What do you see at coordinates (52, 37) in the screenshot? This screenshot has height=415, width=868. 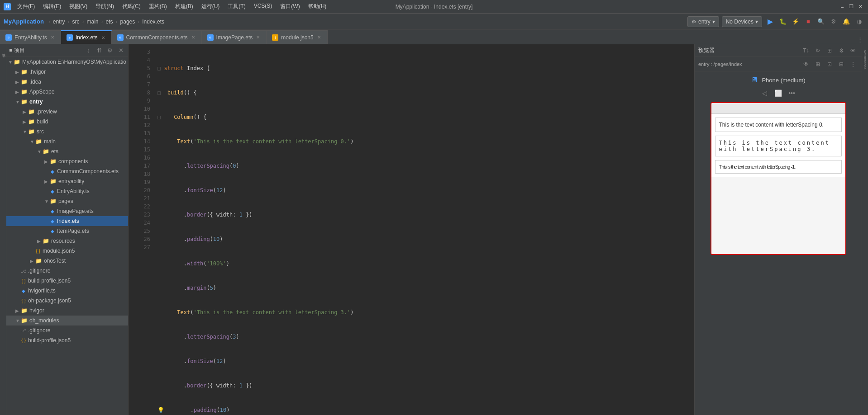 I see `tab-close-entryability: ✕` at bounding box center [52, 37].